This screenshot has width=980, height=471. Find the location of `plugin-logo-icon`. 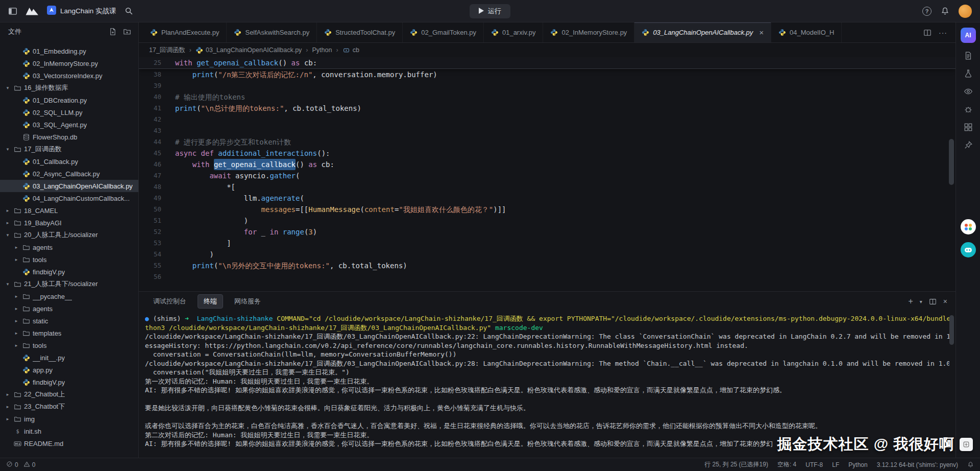

plugin-logo-icon is located at coordinates (968, 227).